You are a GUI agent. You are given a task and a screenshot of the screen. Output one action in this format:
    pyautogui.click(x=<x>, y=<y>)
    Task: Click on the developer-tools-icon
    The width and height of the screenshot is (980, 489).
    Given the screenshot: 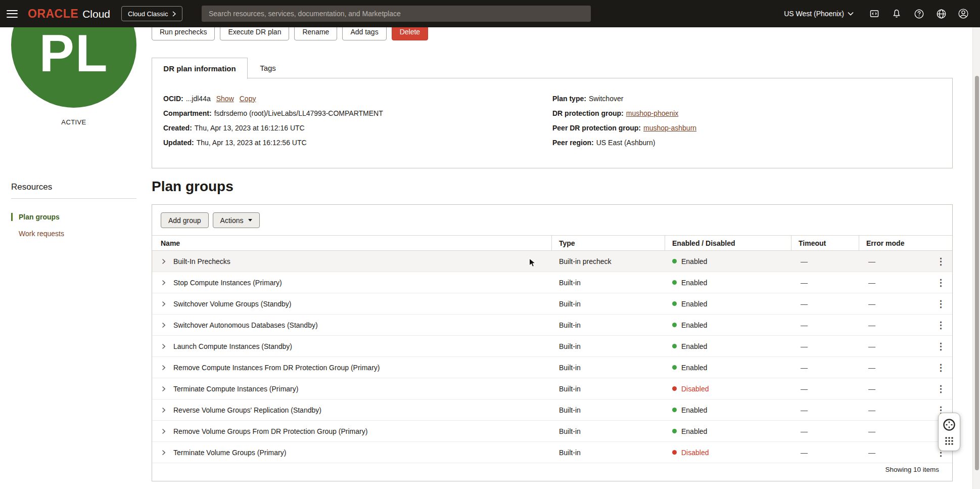 What is the action you would take?
    pyautogui.click(x=874, y=14)
    